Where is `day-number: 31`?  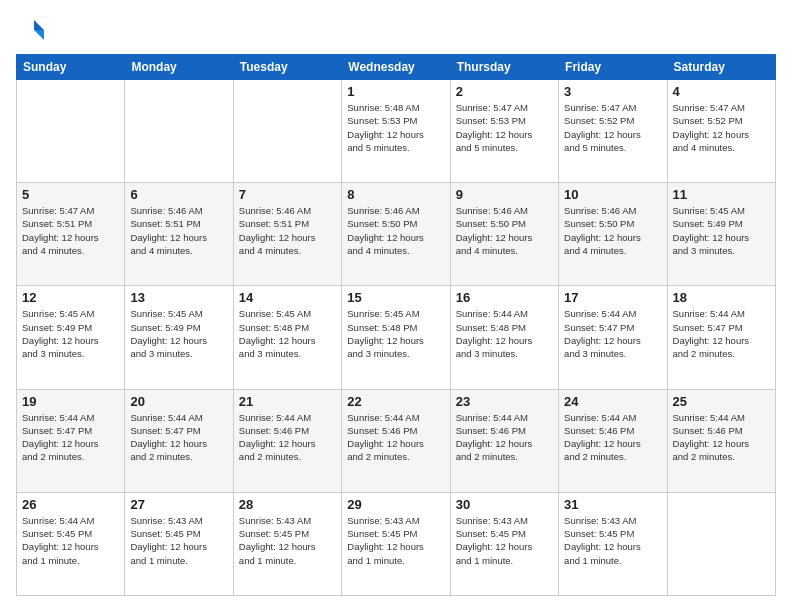 day-number: 31 is located at coordinates (612, 504).